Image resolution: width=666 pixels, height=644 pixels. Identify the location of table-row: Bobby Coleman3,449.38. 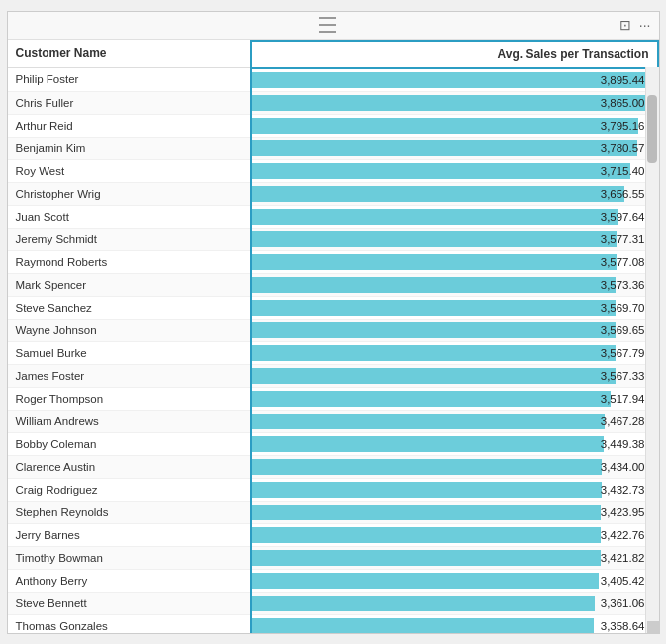
(333, 443).